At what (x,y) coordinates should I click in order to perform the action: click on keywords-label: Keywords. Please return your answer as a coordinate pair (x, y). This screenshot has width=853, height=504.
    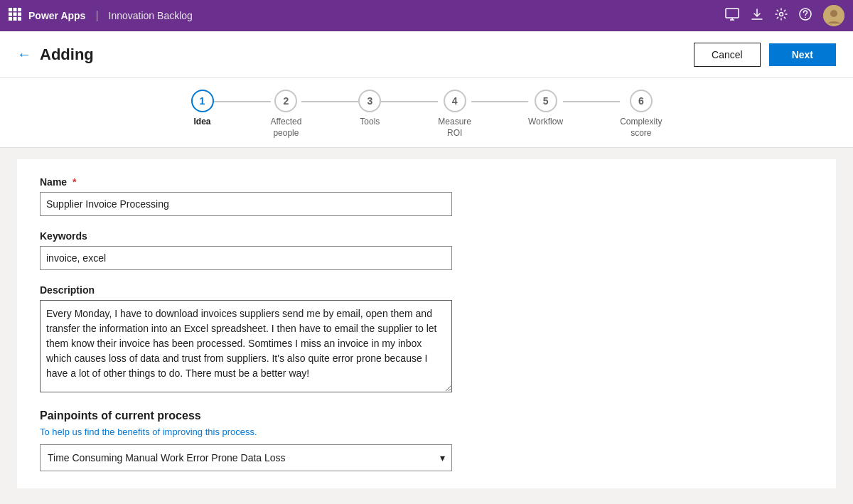
    Looking at the image, I should click on (426, 236).